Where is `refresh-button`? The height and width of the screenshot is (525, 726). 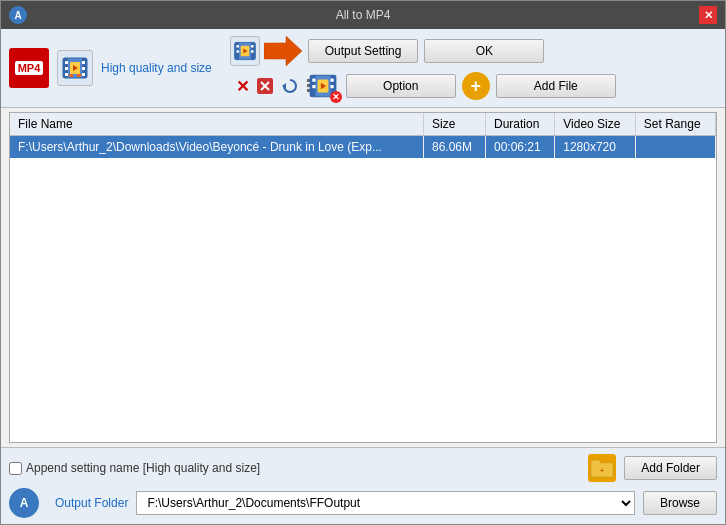 refresh-button is located at coordinates (290, 86).